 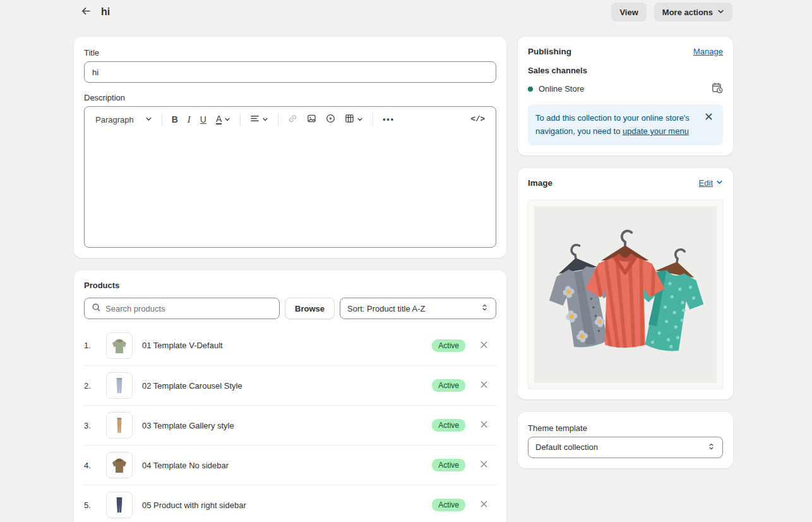 I want to click on calendar-clock-icon, so click(x=717, y=88).